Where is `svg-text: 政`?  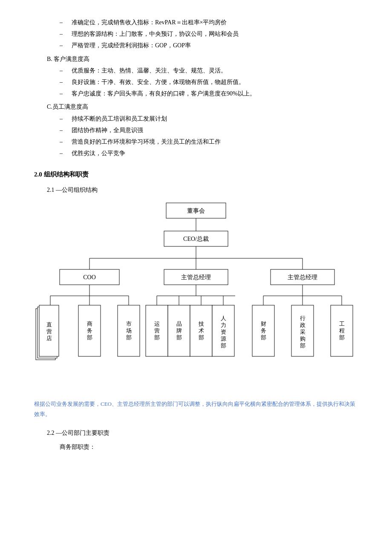
svg-text: 政 is located at coordinates (303, 325).